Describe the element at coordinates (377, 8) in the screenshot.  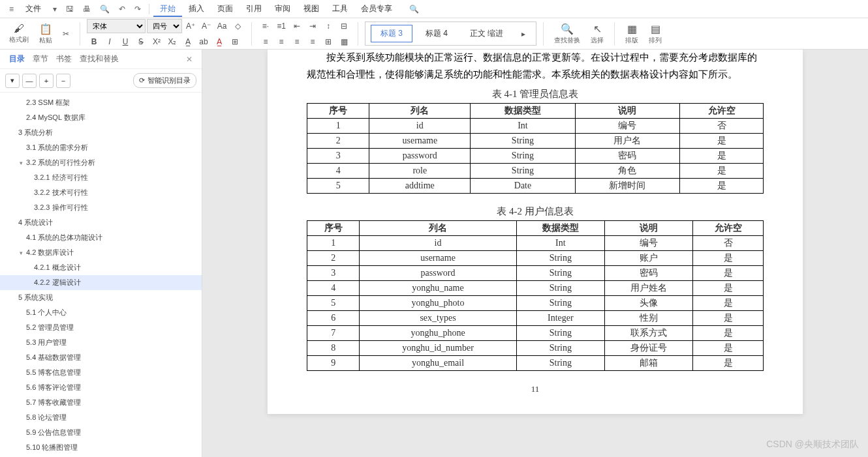
I see `menu-会员专享: 会员专享` at that location.